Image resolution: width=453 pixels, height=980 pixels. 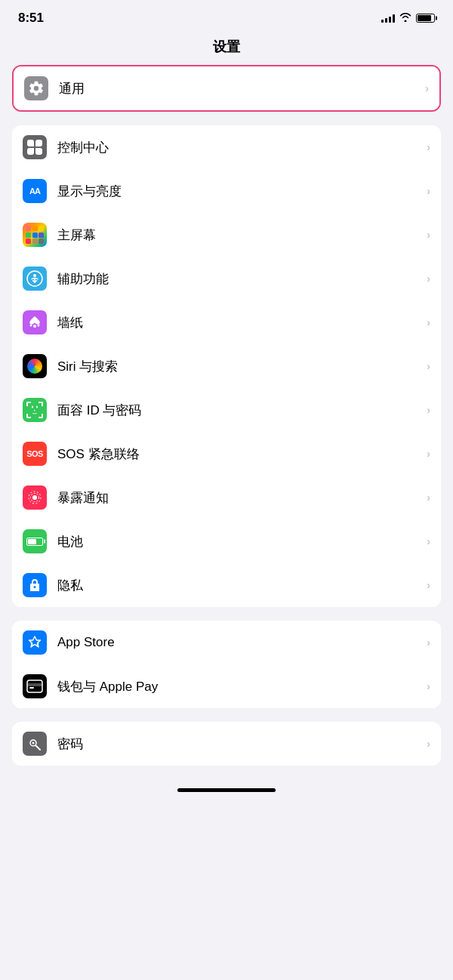 I want to click on password-chevron: ›, so click(x=429, y=744).